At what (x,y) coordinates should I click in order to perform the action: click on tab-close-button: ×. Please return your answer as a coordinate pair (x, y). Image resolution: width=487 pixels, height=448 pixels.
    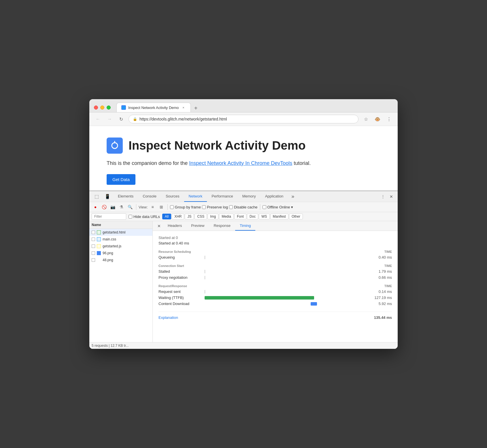
    Looking at the image, I should click on (184, 108).